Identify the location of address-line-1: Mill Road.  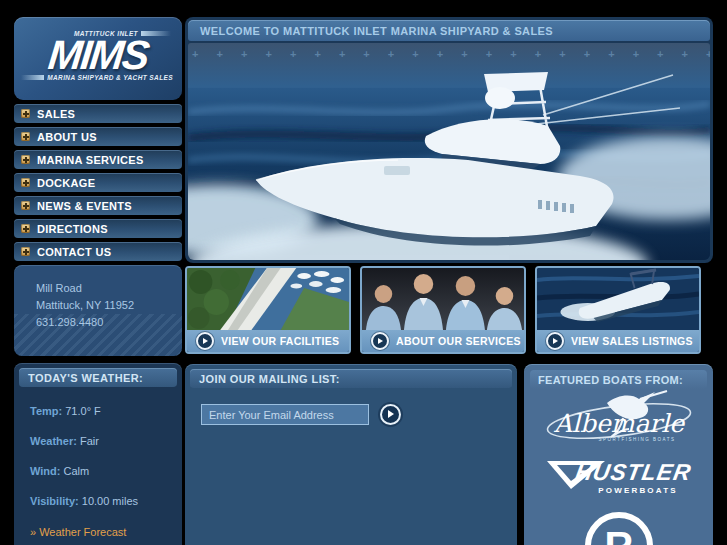
(109, 288).